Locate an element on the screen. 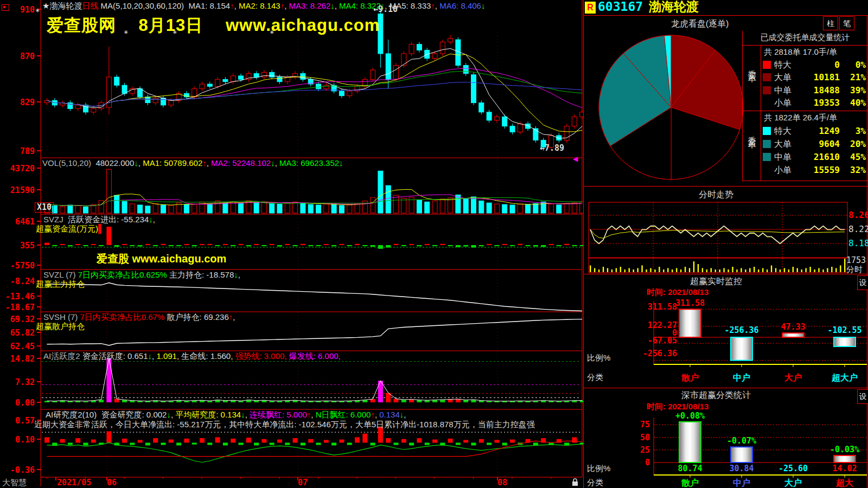 The image size is (868, 488). svsh-axis: 69.32 is located at coordinates (18, 320).